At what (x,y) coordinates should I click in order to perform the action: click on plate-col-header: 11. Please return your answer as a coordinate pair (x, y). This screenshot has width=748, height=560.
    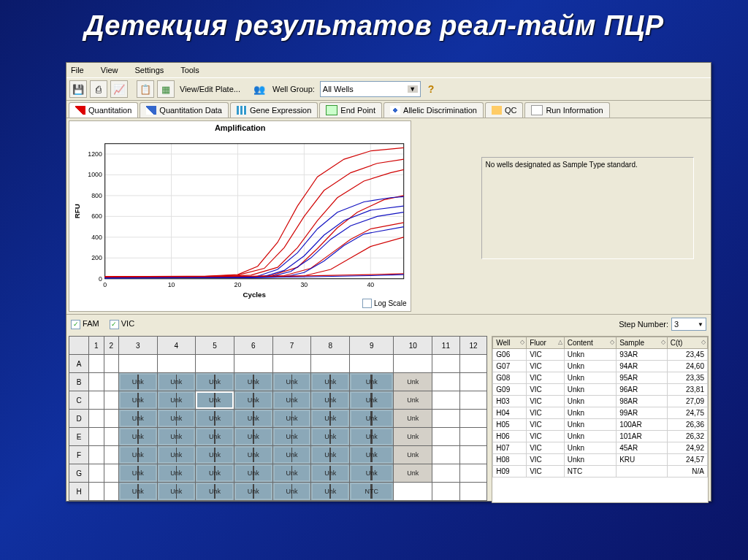
    Looking at the image, I should click on (446, 346).